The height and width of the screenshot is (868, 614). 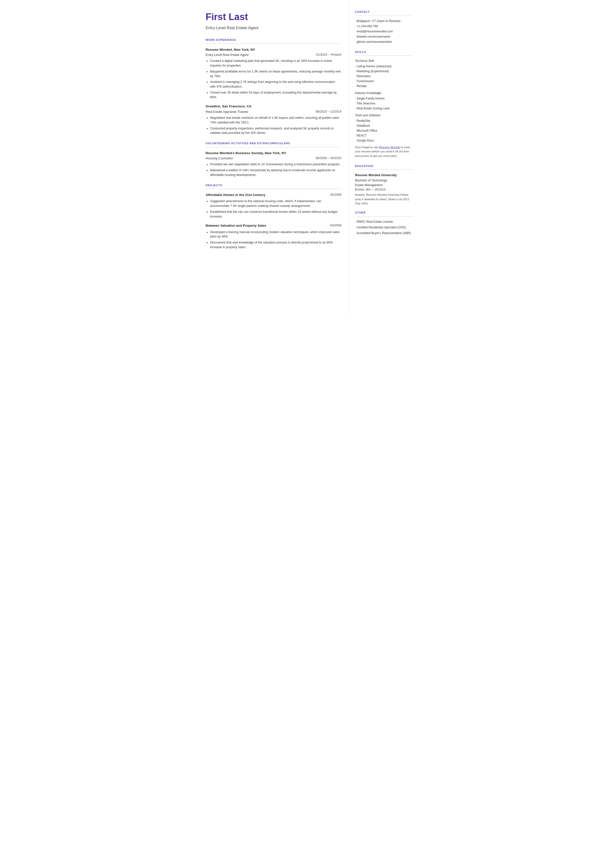 I want to click on project-2-title-line: Between Valuation and Property Sales 04/…, so click(x=274, y=225).